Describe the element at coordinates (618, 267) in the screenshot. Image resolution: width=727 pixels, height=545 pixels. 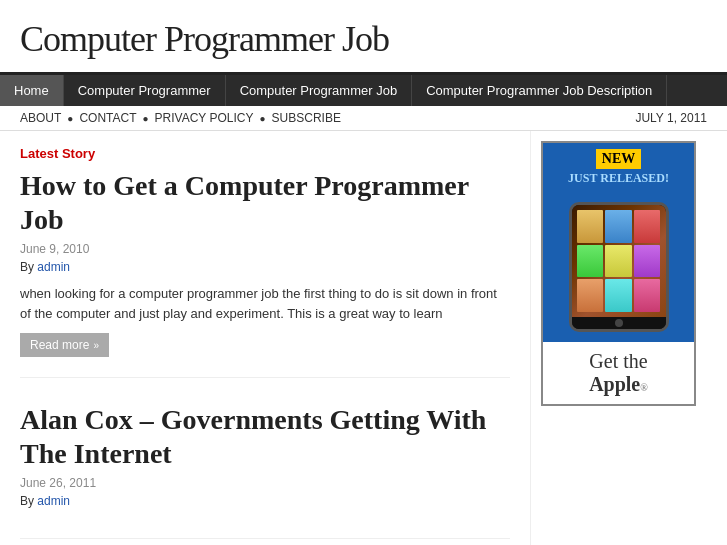
I see `ad-device-image` at that location.